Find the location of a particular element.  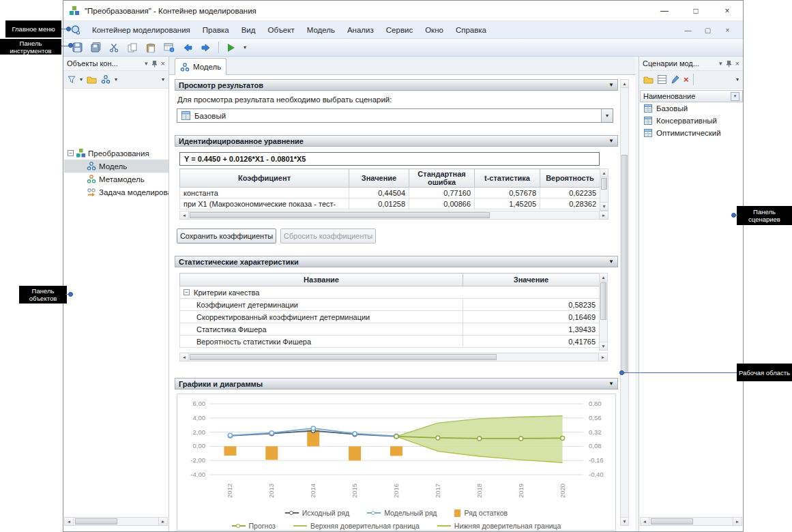

coef-row: константа0,445040,771600,576780,62235 is located at coordinates (390, 193).